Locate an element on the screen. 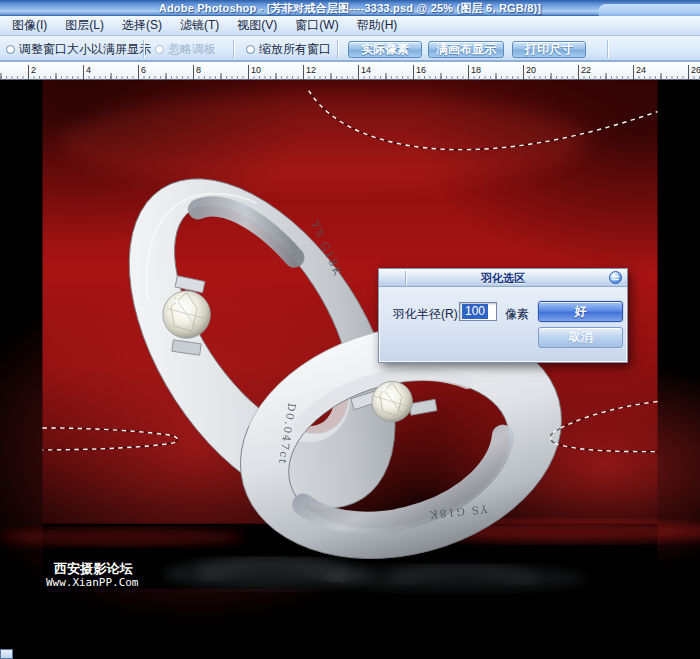 The height and width of the screenshot is (659, 700). svg-text: 14 is located at coordinates (366, 70).